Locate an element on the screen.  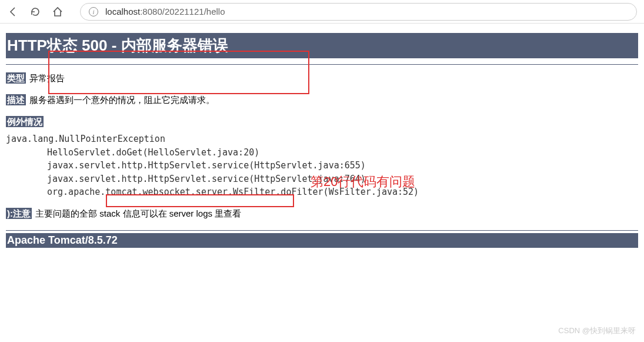
description-row: 描述 服务器遇到一个意外的情况，阻止它完成请求。 is located at coordinates (322, 100).